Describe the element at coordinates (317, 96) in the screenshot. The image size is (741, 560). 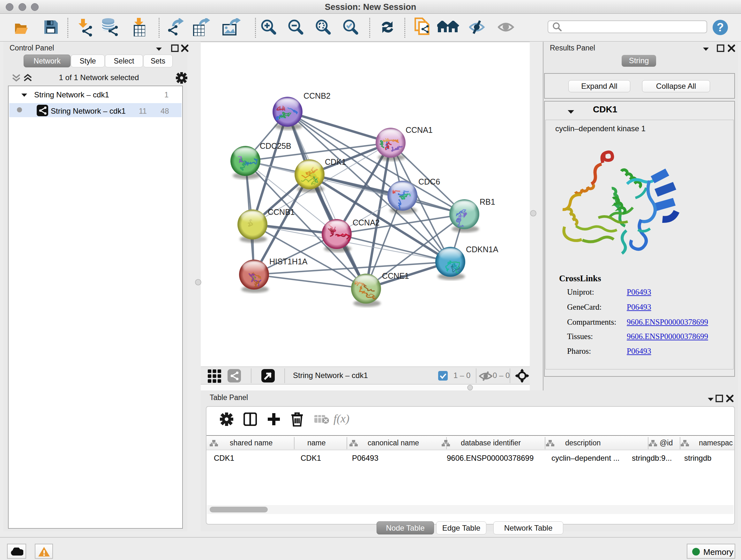
I see `svg-text: CCNB2` at that location.